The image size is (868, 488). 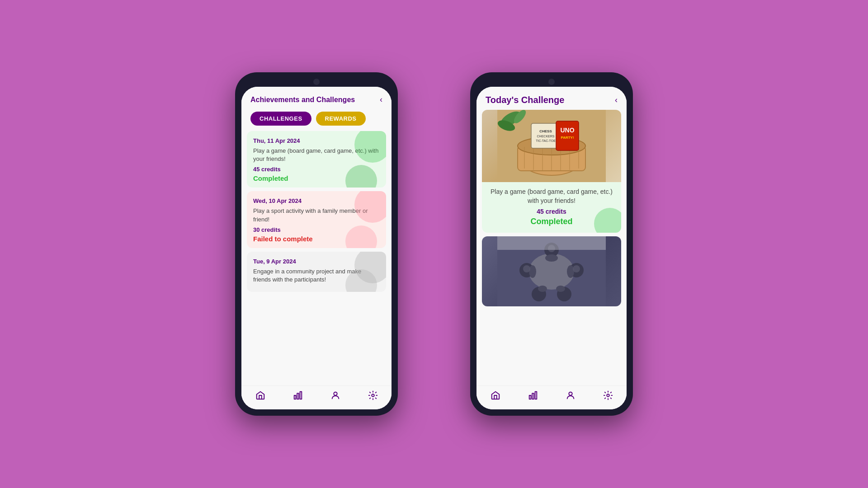 I want to click on nav-stats-right, so click(x=533, y=397).